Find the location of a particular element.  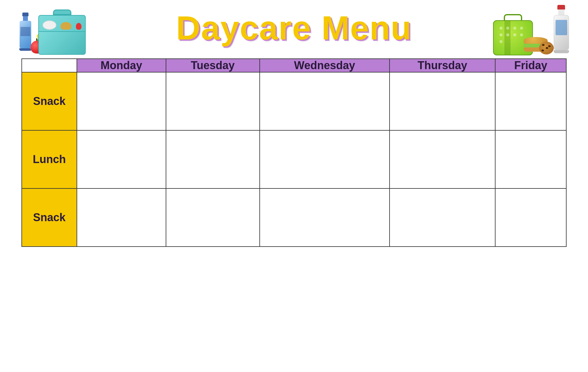

left-food-illustration is located at coordinates (52, 28).